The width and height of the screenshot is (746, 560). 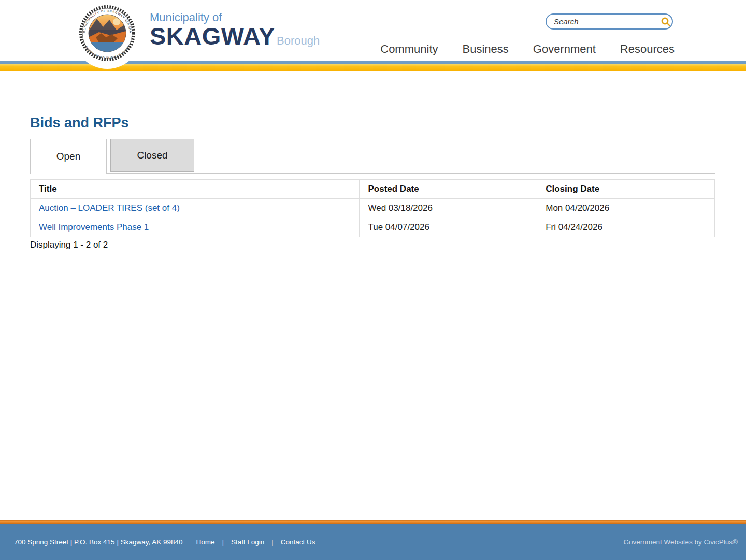 What do you see at coordinates (372, 208) in the screenshot?
I see `bids-table: Title Posted Date Closing Date Auction –…` at bounding box center [372, 208].